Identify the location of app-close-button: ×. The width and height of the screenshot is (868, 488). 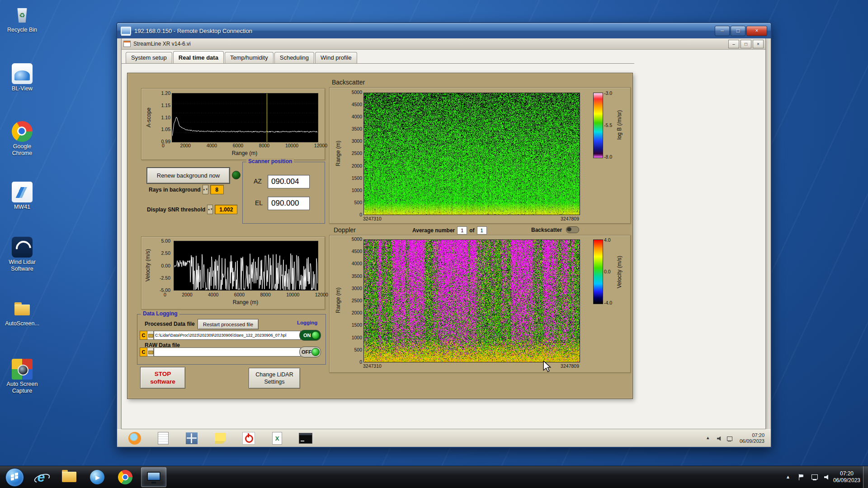
(758, 44).